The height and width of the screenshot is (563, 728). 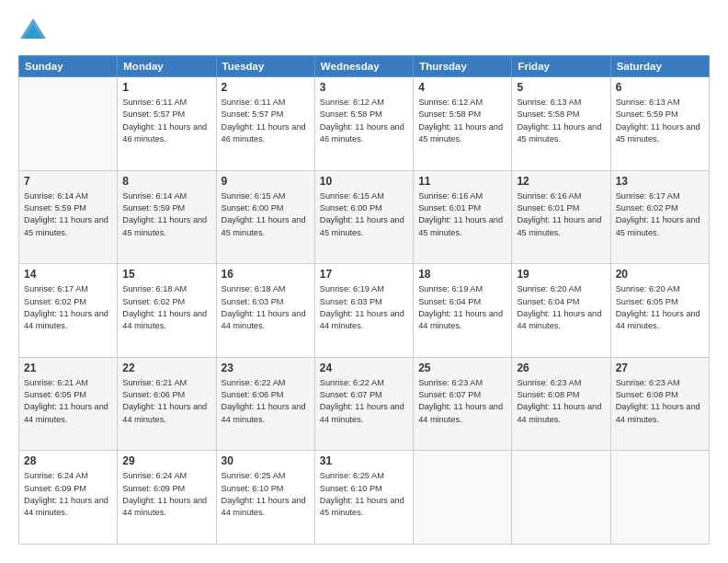 I want to click on table-row: 2Sunrise: 6:11 AMSunset: 5:57 PMDaylight…, so click(x=265, y=124).